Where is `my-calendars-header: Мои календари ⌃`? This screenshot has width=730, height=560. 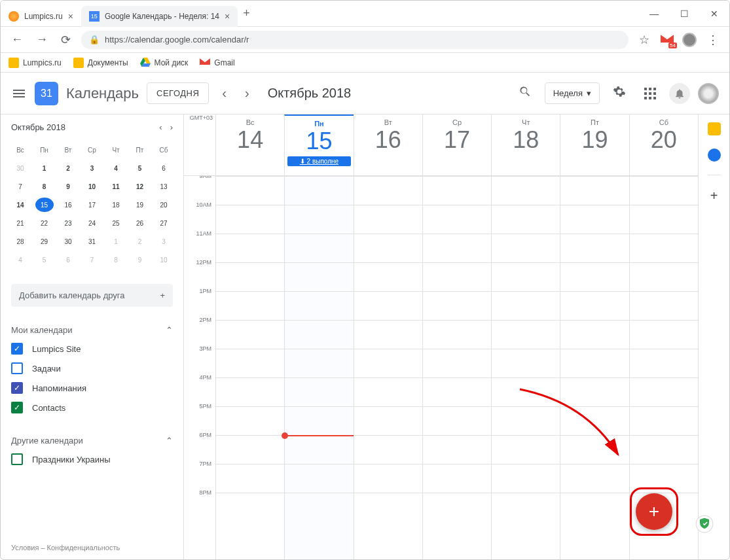 my-calendars-header: Мои календари ⌃ is located at coordinates (92, 330).